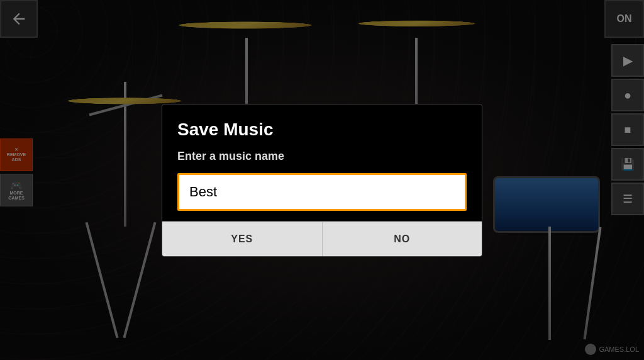  What do you see at coordinates (243, 239) in the screenshot?
I see `yes-button: YES` at bounding box center [243, 239].